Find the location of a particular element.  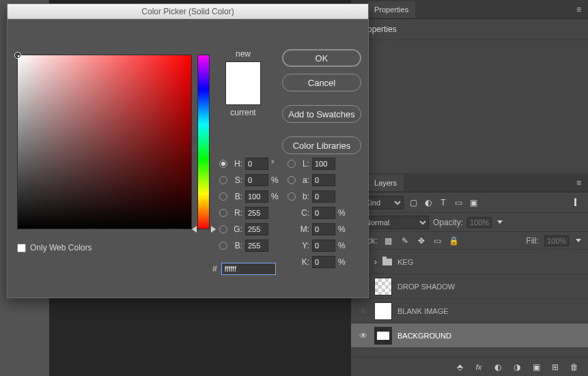

layer-name: BLANK IMAGE is located at coordinates (423, 311).